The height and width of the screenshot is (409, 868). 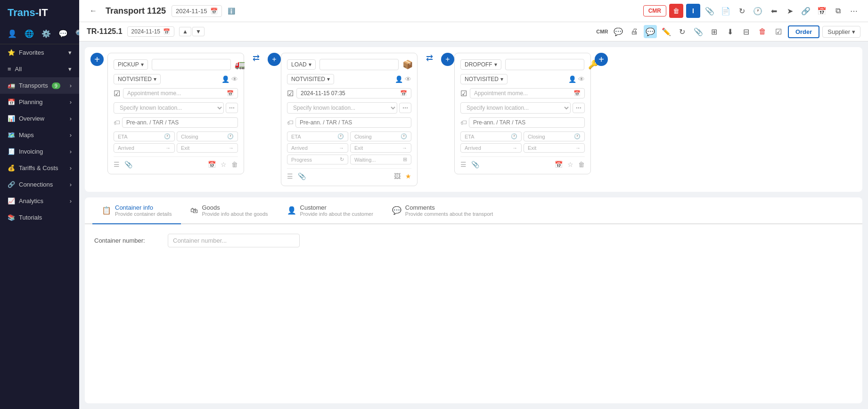 I want to click on sidebar-item-tariffs: 💰 Tariffs & Costs ›, so click(x=40, y=168).